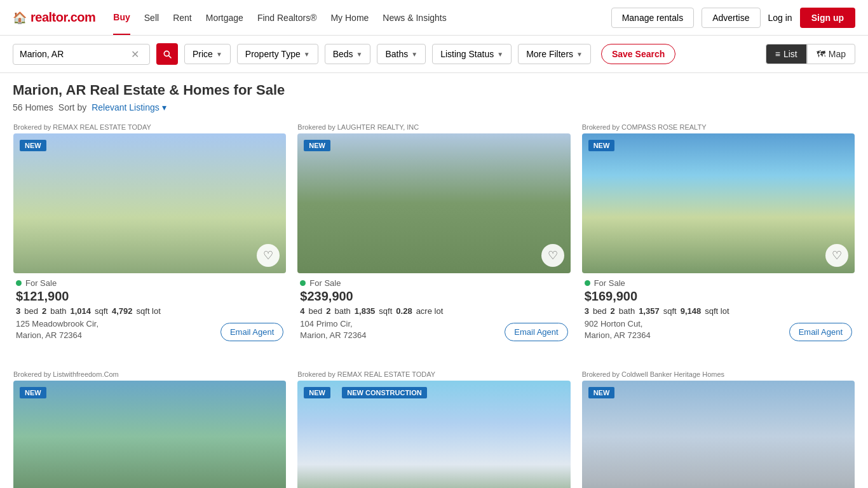 The image size is (868, 488). I want to click on header-actions: Manage rentals Advertise Log in Sign up, so click(733, 18).